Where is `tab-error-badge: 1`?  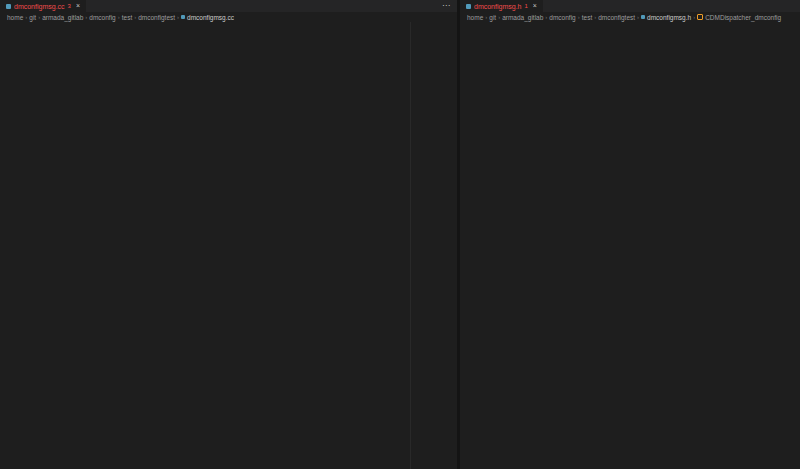
tab-error-badge: 1 is located at coordinates (526, 6).